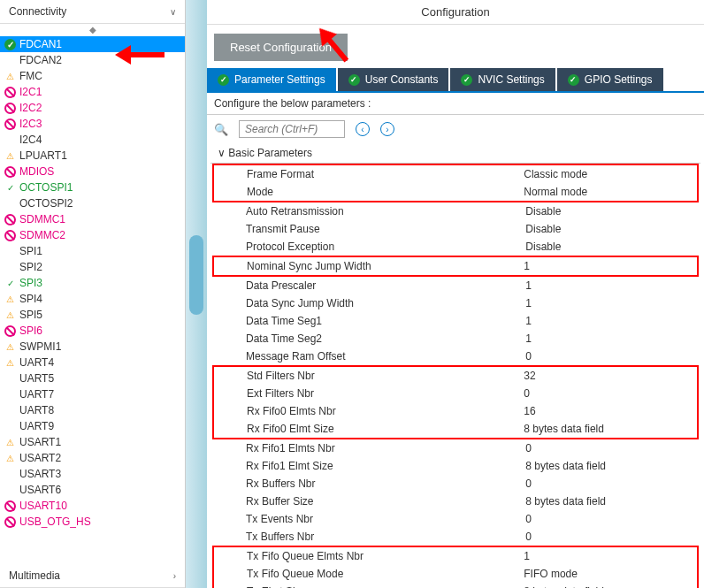  I want to click on param-row: Std Filters Nbr32, so click(455, 376).